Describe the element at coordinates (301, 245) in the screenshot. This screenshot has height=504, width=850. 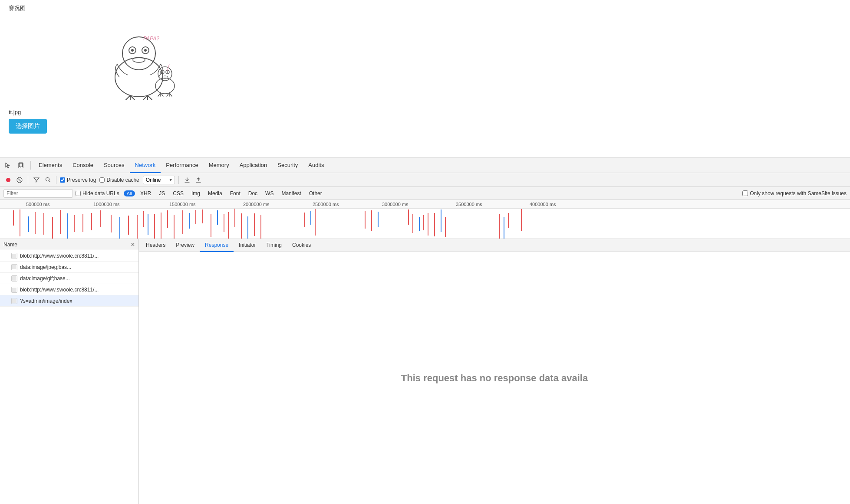
I see `detail-tab-cookies: Cookies` at that location.